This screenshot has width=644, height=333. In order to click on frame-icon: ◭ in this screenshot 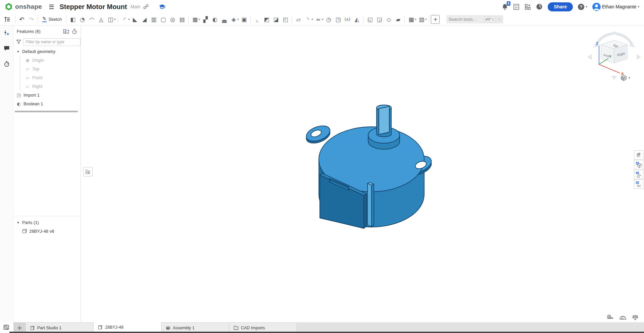, I will do `click(357, 19)`.